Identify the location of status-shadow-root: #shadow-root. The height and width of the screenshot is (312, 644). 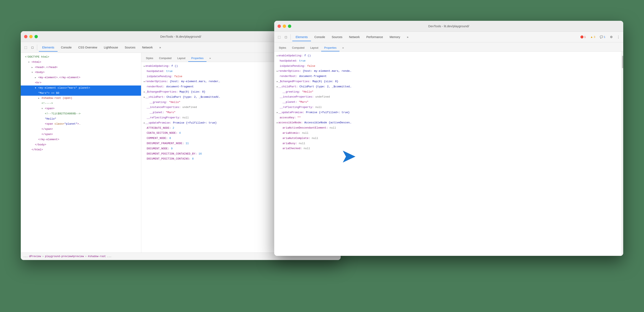
(97, 256).